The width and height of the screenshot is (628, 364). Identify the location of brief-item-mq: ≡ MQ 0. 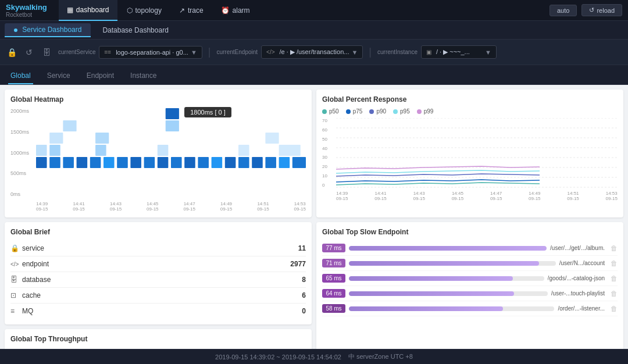
(158, 311).